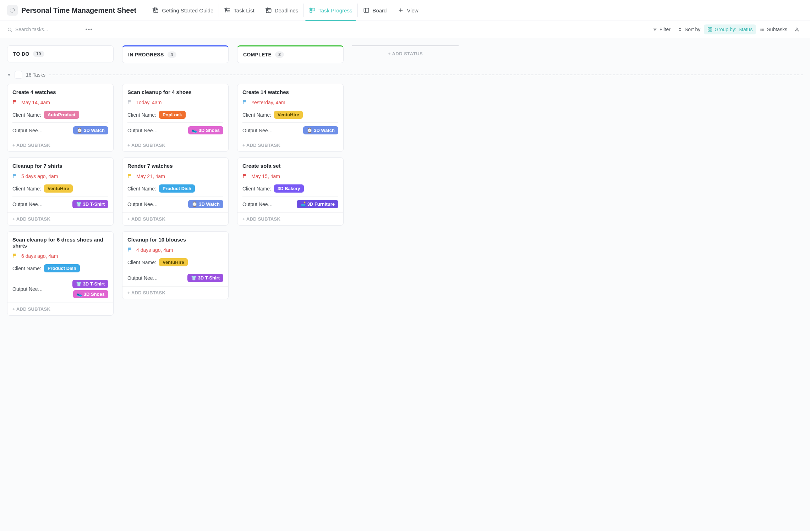 The height and width of the screenshot is (532, 810). What do you see at coordinates (689, 29) in the screenshot?
I see `sort-button: Sort by` at bounding box center [689, 29].